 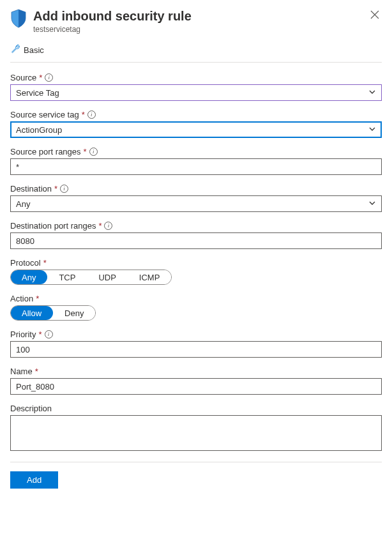 What do you see at coordinates (19, 19) in the screenshot?
I see `shield-icon` at bounding box center [19, 19].